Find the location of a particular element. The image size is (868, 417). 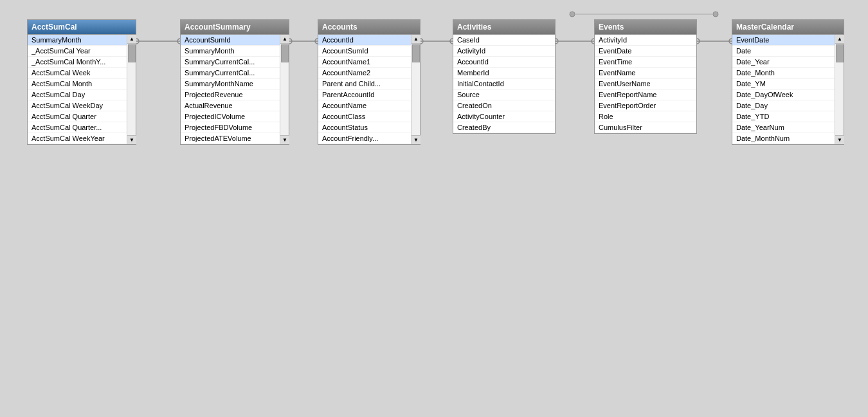

field-name: AccountSumId is located at coordinates (345, 51).